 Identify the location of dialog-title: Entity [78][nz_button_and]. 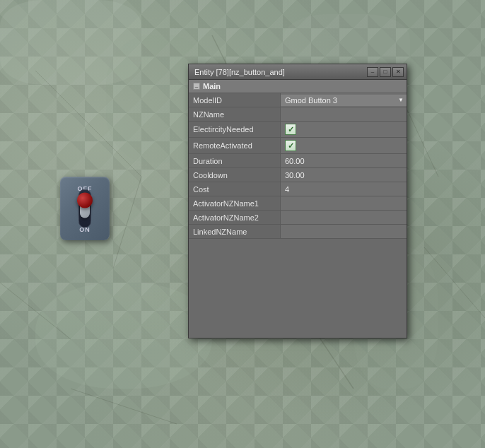
(238, 72).